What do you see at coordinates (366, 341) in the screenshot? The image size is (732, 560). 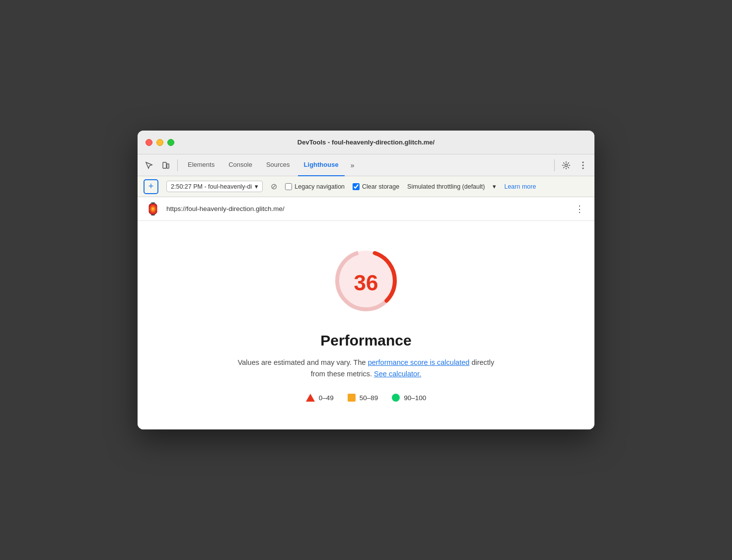 I see `performance-title: Performance` at bounding box center [366, 341].